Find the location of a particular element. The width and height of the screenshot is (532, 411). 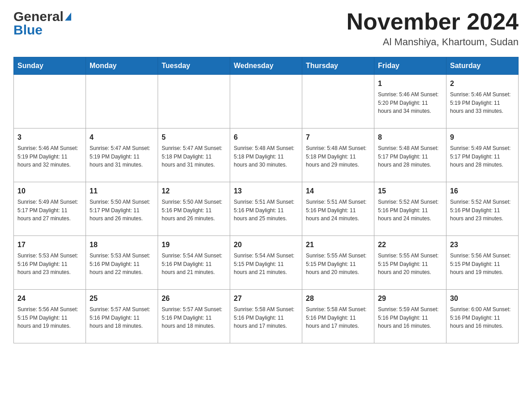

header-monday: Monday is located at coordinates (122, 66).